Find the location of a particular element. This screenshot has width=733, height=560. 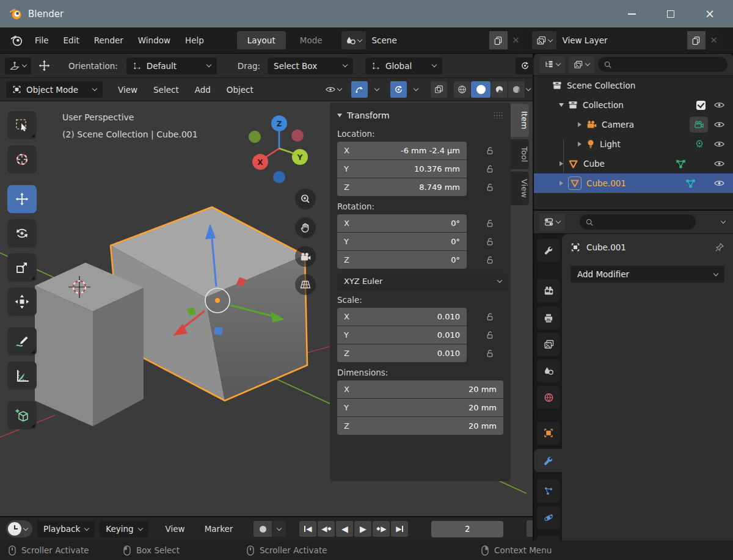

playback-dropdown: Playback is located at coordinates (66, 529).